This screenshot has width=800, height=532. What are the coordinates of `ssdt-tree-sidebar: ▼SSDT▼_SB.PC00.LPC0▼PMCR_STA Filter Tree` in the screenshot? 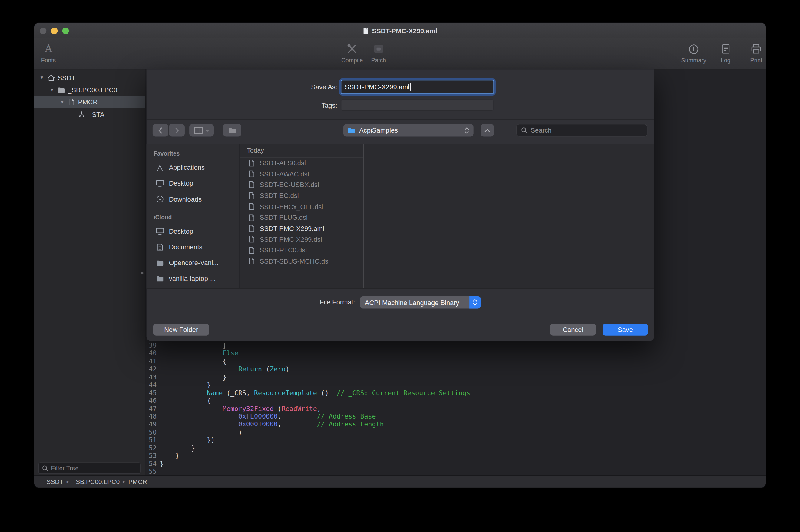 It's located at (90, 272).